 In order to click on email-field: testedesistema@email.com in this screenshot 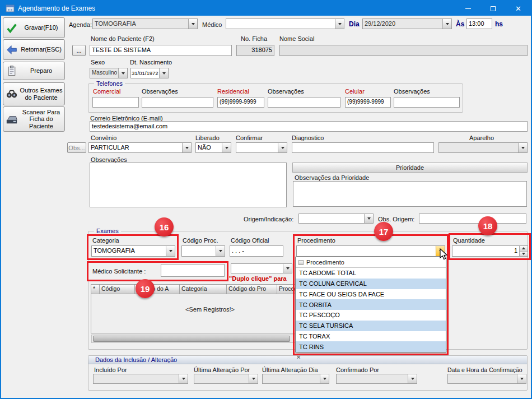, I will do `click(309, 127)`.